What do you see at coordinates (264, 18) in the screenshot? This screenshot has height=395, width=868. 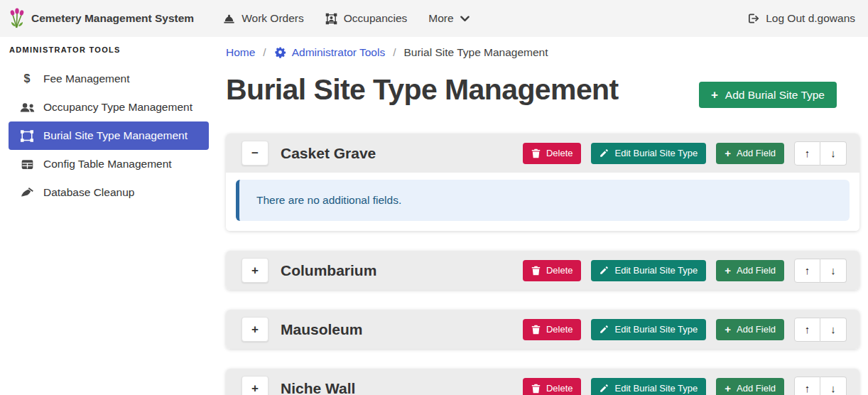 I see `nav-item-work-orders: Work Orders` at bounding box center [264, 18].